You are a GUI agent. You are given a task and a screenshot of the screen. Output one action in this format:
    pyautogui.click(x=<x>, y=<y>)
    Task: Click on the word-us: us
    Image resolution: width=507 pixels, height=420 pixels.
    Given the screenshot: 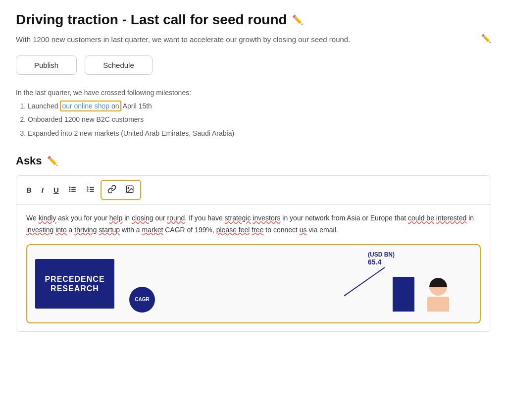 What is the action you would take?
    pyautogui.click(x=303, y=230)
    